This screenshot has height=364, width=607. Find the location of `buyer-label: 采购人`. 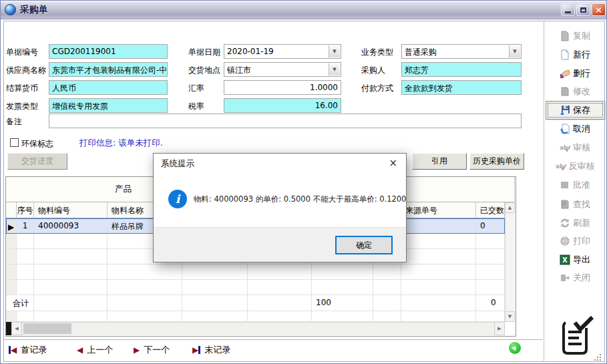

buyer-label: 采购人 is located at coordinates (373, 71).